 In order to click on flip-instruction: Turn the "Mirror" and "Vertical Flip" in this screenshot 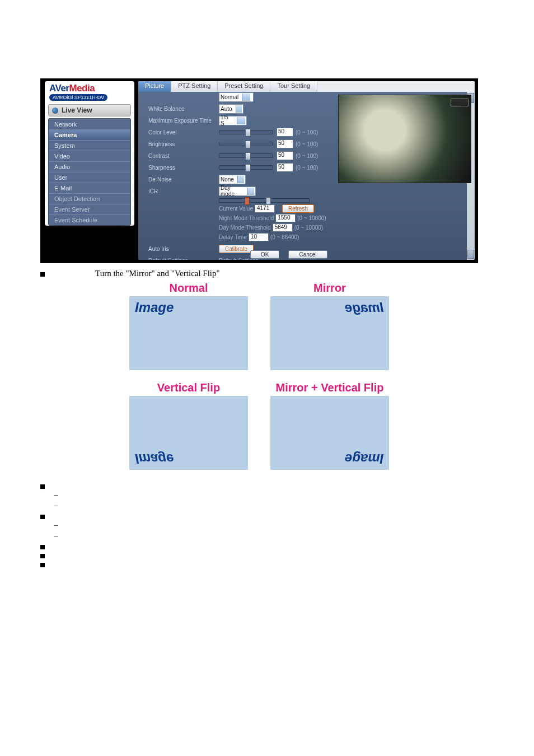, I will do `click(158, 273)`.